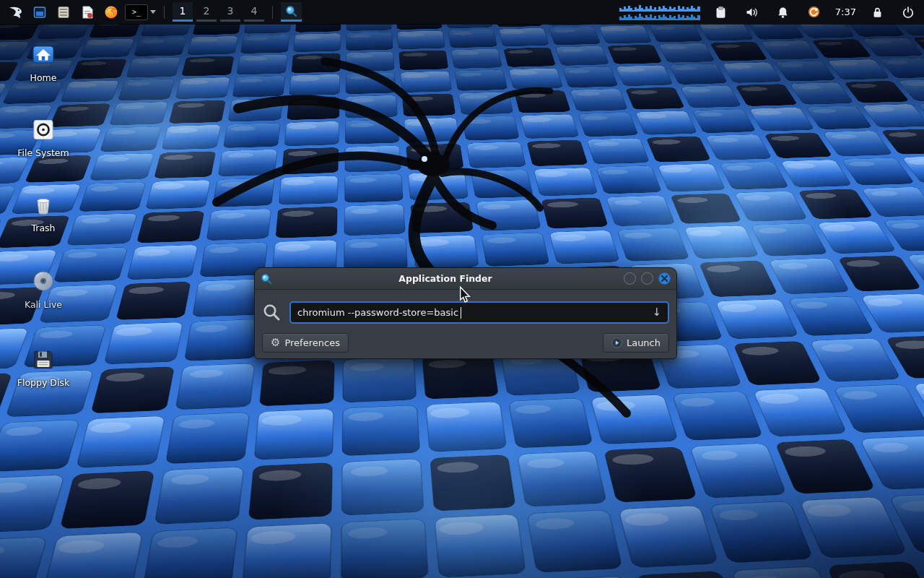 This screenshot has height=578, width=924. What do you see at coordinates (664, 279) in the screenshot?
I see `close-icon` at bounding box center [664, 279].